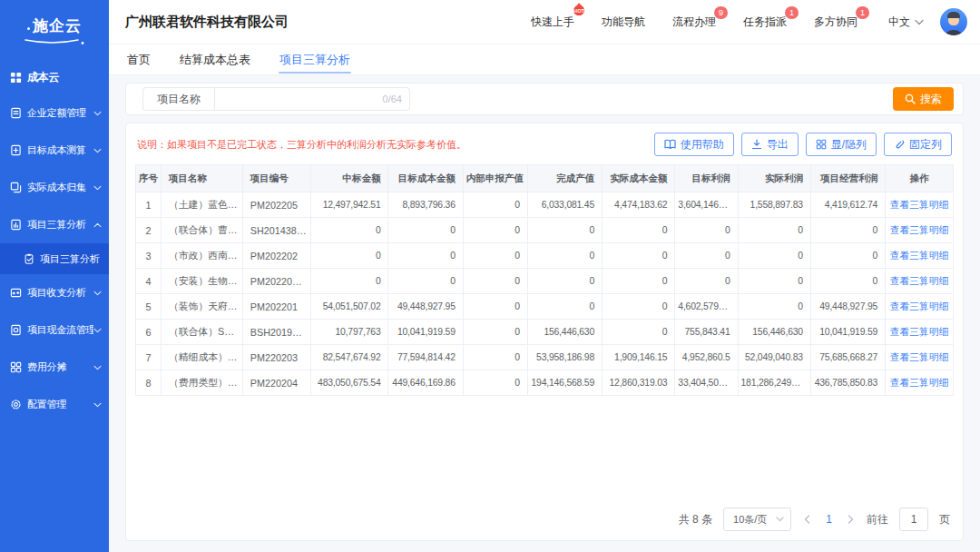 The height and width of the screenshot is (552, 980). What do you see at coordinates (706, 332) in the screenshot?
I see `amount-cell: 755,843.41` at bounding box center [706, 332].